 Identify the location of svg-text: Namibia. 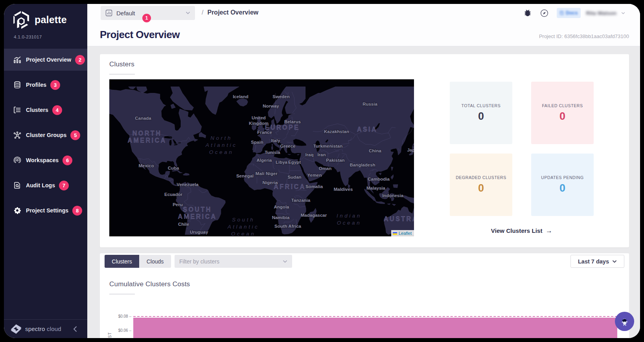
(281, 218).